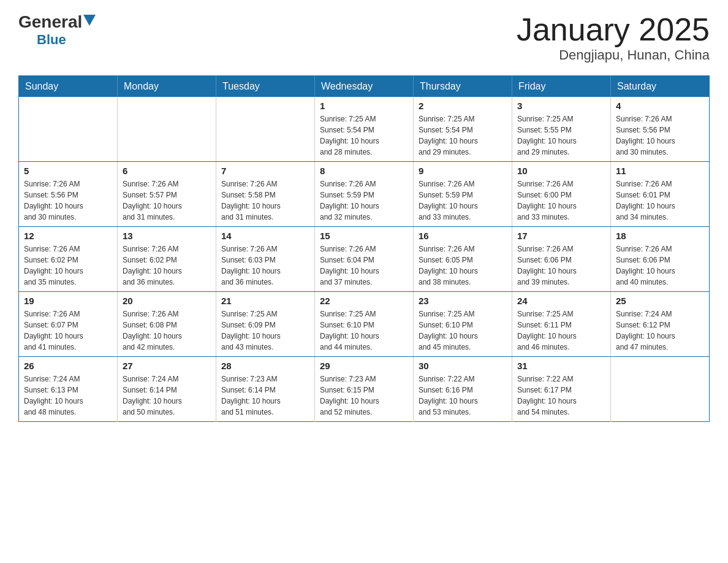 This screenshot has height=563, width=728. Describe the element at coordinates (463, 105) in the screenshot. I see `day-number: 2` at that location.